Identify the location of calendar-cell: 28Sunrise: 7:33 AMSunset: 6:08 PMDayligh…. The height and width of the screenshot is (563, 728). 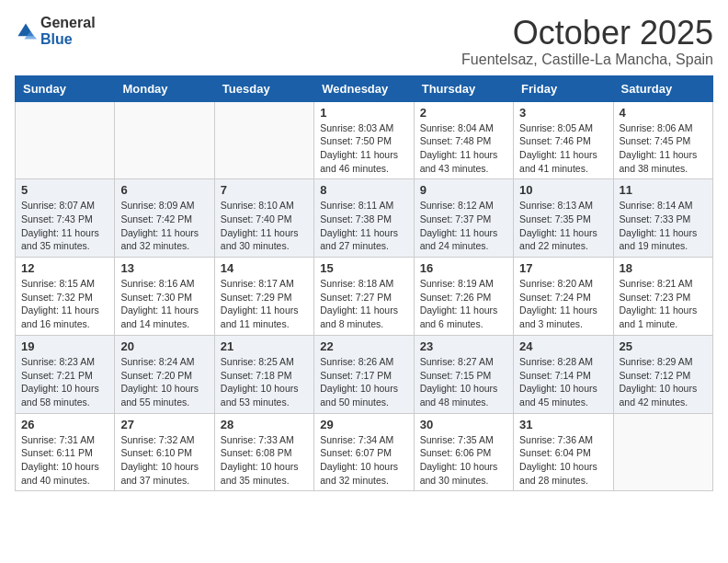
(264, 453).